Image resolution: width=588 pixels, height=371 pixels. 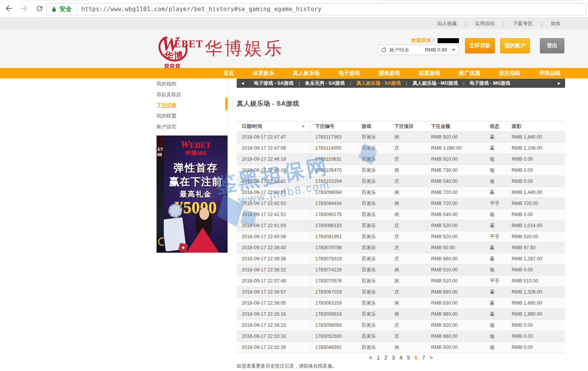 I want to click on sidebar-active-marker, so click(x=226, y=104).